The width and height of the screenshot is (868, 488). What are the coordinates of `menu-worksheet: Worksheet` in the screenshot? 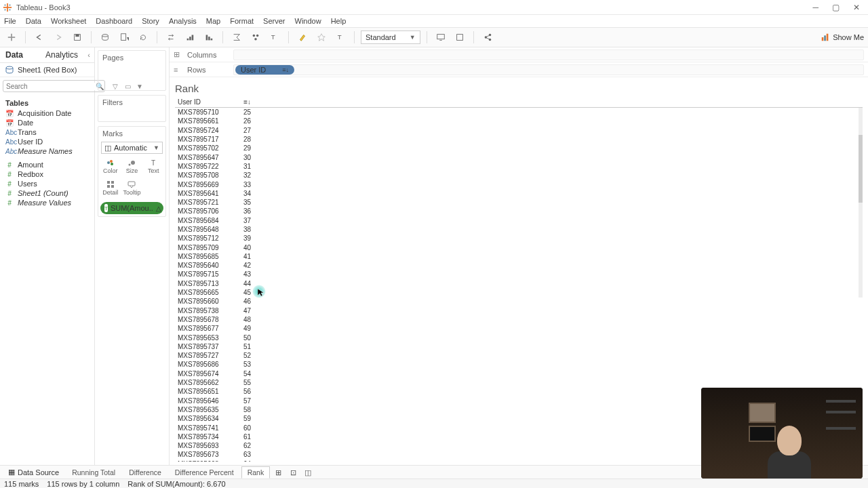 It's located at (68, 21).